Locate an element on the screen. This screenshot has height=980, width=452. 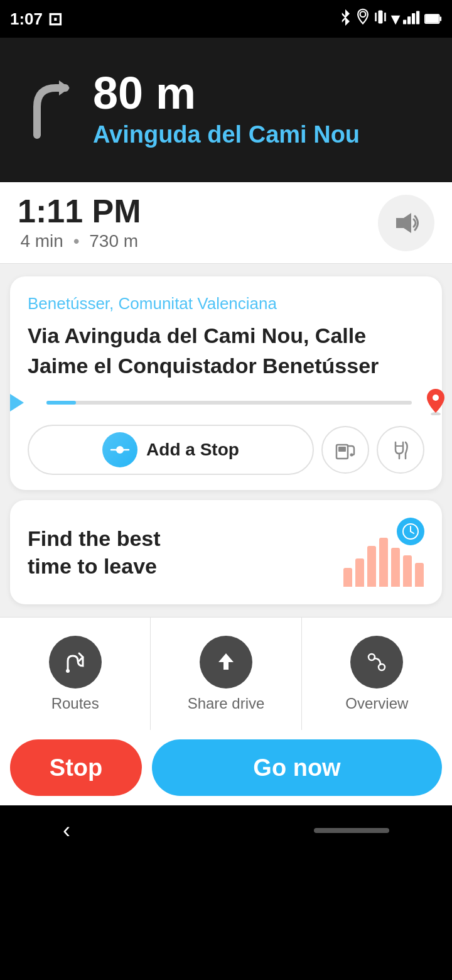
add-stop-label: Add a Stop is located at coordinates (193, 450).